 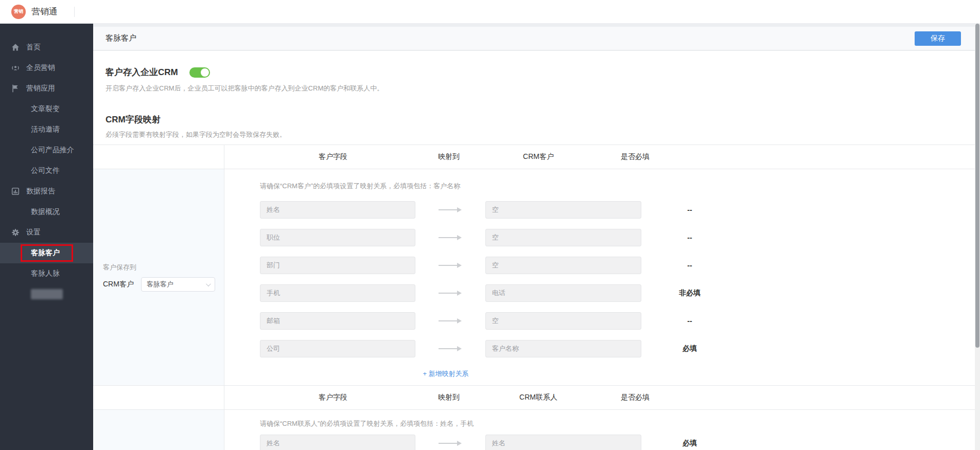 I want to click on gear-icon, so click(x=15, y=232).